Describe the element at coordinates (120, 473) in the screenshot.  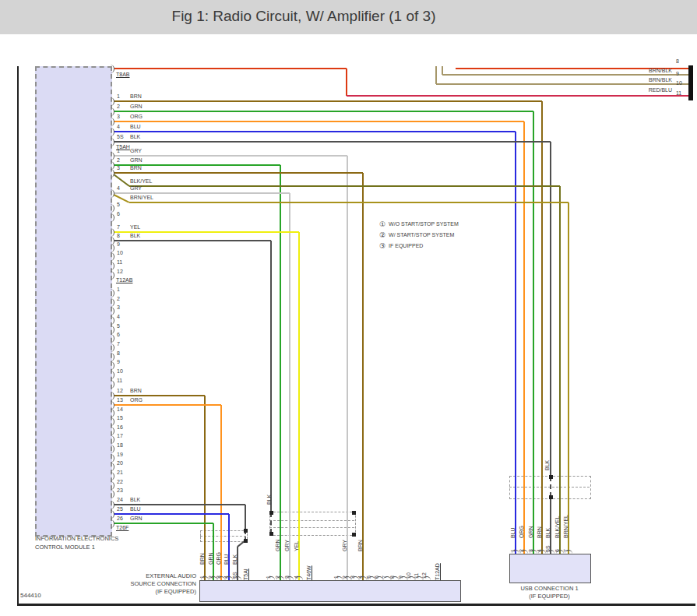
I see `pin-number: 21` at that location.